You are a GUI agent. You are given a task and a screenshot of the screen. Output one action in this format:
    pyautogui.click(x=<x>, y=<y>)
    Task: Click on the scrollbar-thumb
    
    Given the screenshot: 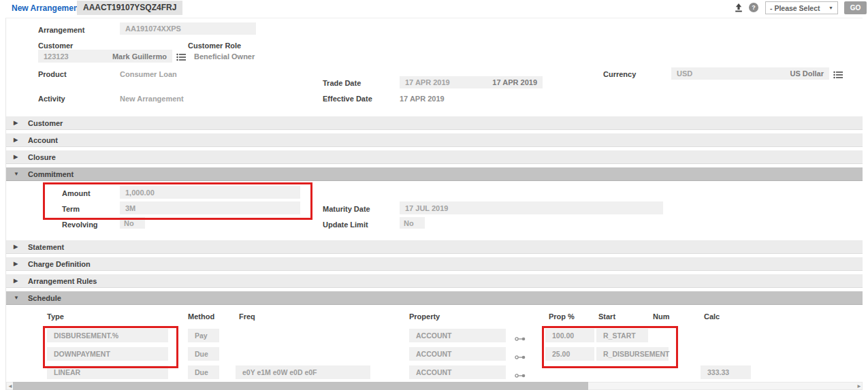 What is the action you would take?
    pyautogui.click(x=301, y=386)
    